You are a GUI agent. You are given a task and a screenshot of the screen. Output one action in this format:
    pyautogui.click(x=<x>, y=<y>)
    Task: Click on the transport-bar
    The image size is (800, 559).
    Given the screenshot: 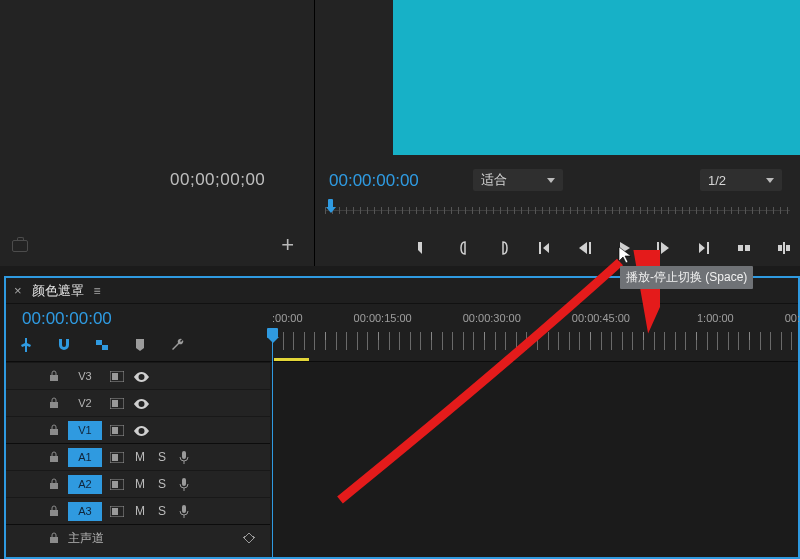 What is the action you would take?
    pyautogui.click(x=558, y=248)
    